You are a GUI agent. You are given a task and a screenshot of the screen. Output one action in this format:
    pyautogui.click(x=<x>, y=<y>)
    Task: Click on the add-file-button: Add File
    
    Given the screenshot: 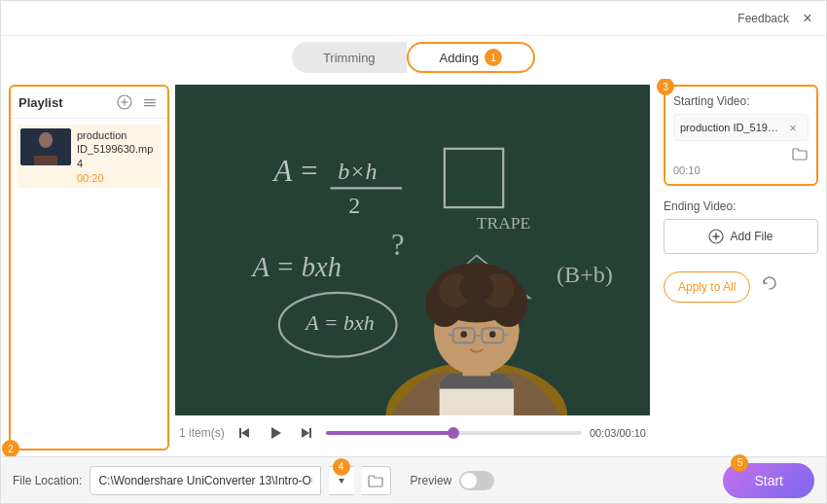 What is the action you would take?
    pyautogui.click(x=741, y=236)
    